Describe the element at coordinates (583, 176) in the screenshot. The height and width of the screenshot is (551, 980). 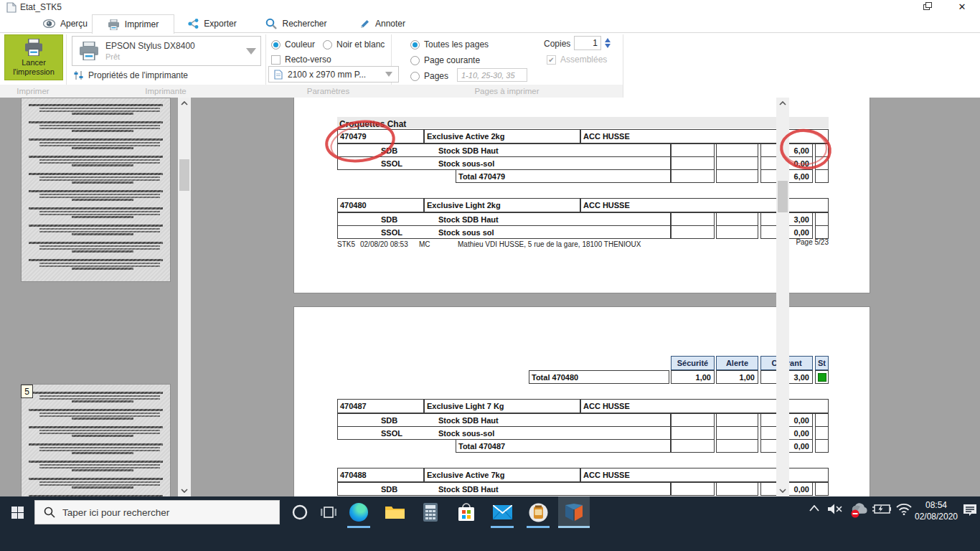
I see `table-total-row: Total 4704796,00` at that location.